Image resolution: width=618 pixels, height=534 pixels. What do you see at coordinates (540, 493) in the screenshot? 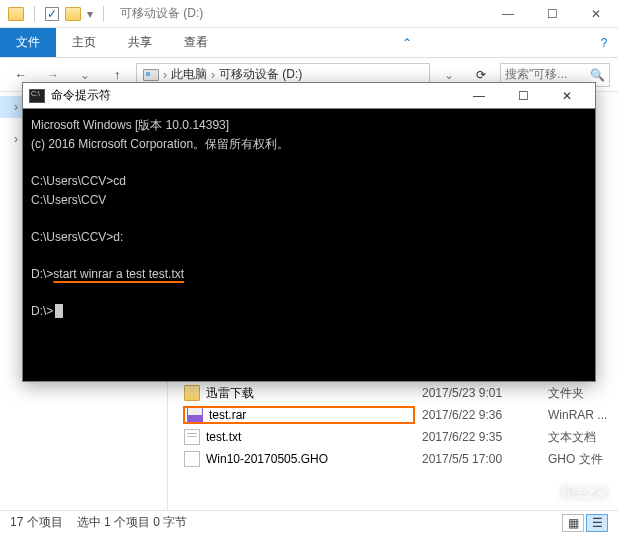
I see `watermark-icon` at bounding box center [540, 493].